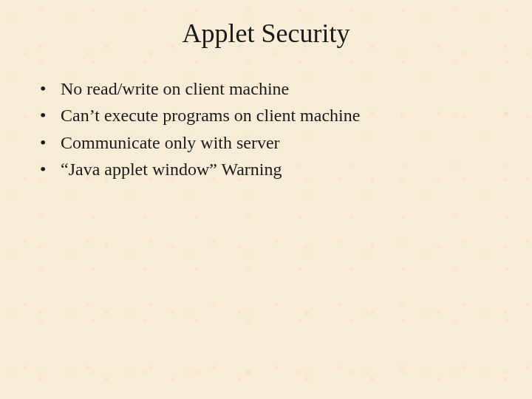 The image size is (532, 399). Describe the element at coordinates (286, 115) in the screenshot. I see `list-item: • Can’t execute programs on client machi…` at that location.